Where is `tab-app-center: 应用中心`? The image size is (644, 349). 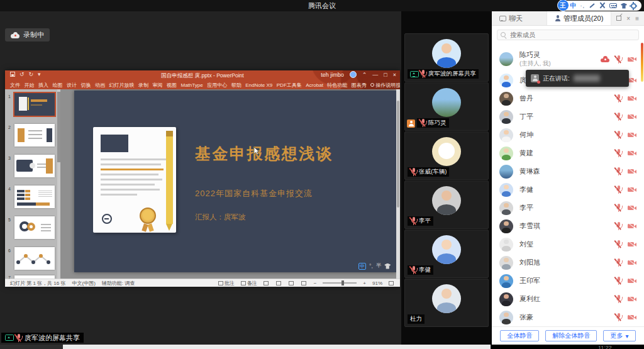 tab-app-center: 应用中心 is located at coordinates (217, 86).